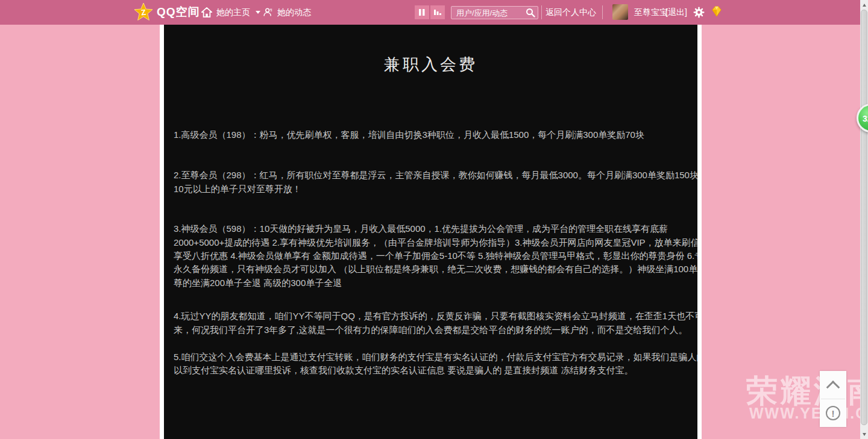  What do you see at coordinates (864, 5) in the screenshot?
I see `scroll-up-icon` at bounding box center [864, 5].